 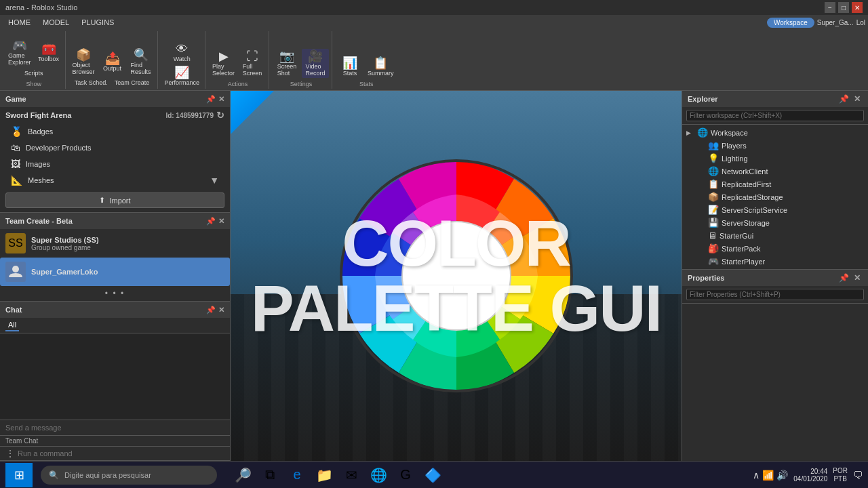 I want to click on toolbar-summary: 📋 Summary, so click(x=381, y=66).